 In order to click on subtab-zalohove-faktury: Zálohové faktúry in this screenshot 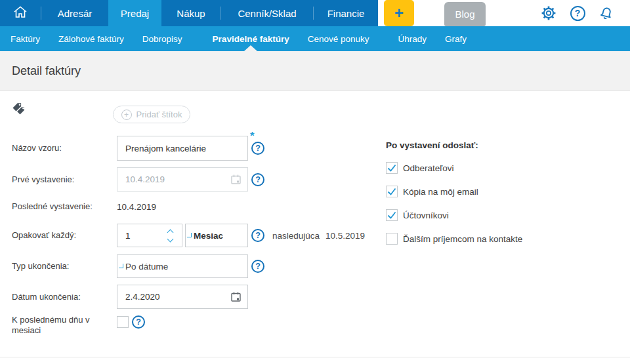, I will do `click(91, 39)`.